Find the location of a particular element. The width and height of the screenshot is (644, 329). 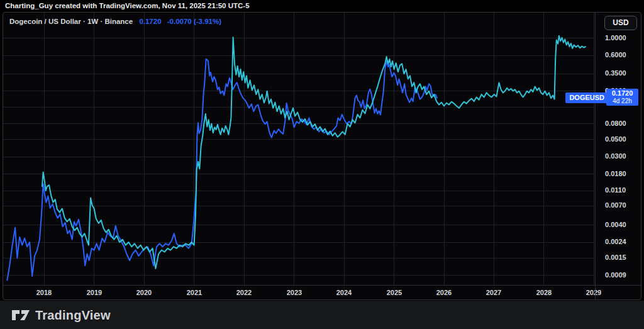

time-axis: 2018201920202021202220232024202520262027… is located at coordinates (299, 292).